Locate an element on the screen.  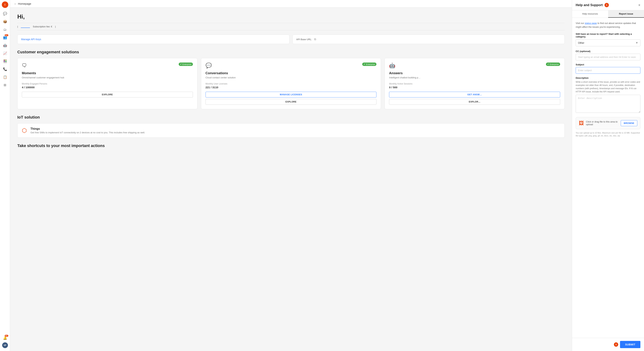
sidebar-item-chart: 📈 is located at coordinates (5, 53).